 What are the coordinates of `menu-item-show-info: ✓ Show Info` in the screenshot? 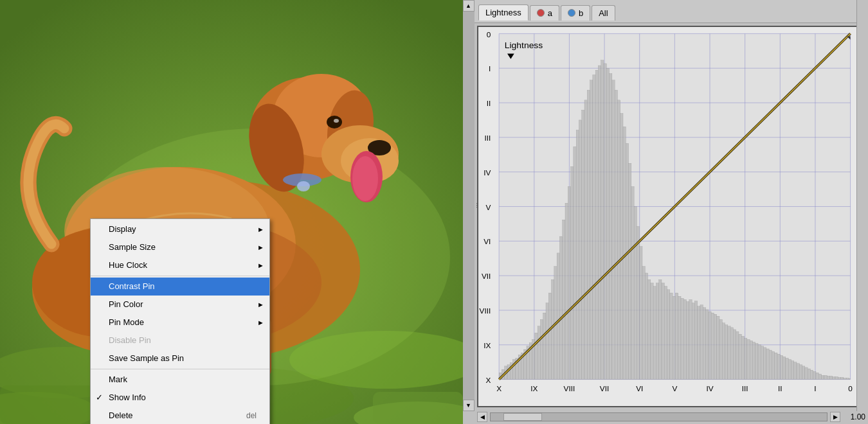 It's located at (180, 398).